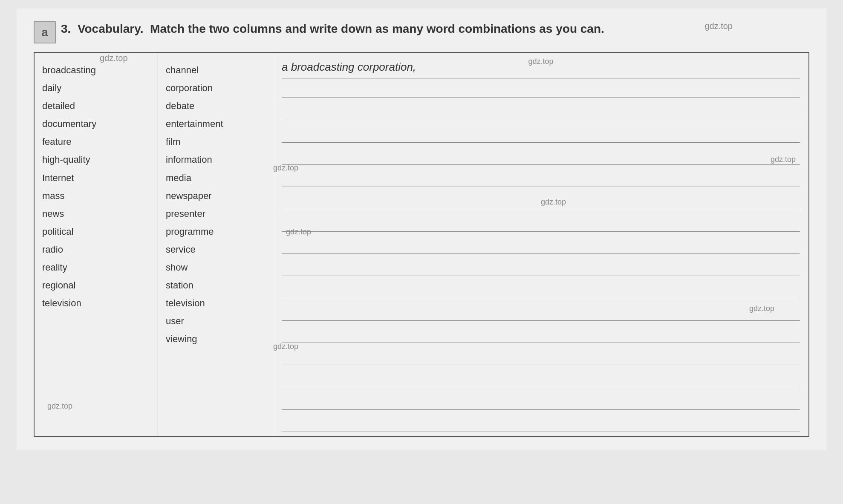 This screenshot has height=504, width=843. I want to click on col1-word-7: Internet, so click(96, 178).